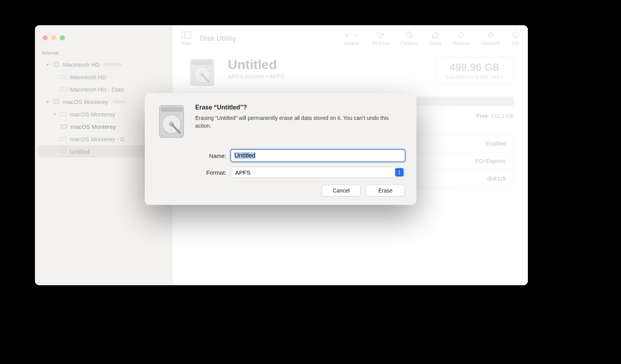 This screenshot has width=621, height=364. I want to click on minimize-window-button, so click(54, 38).